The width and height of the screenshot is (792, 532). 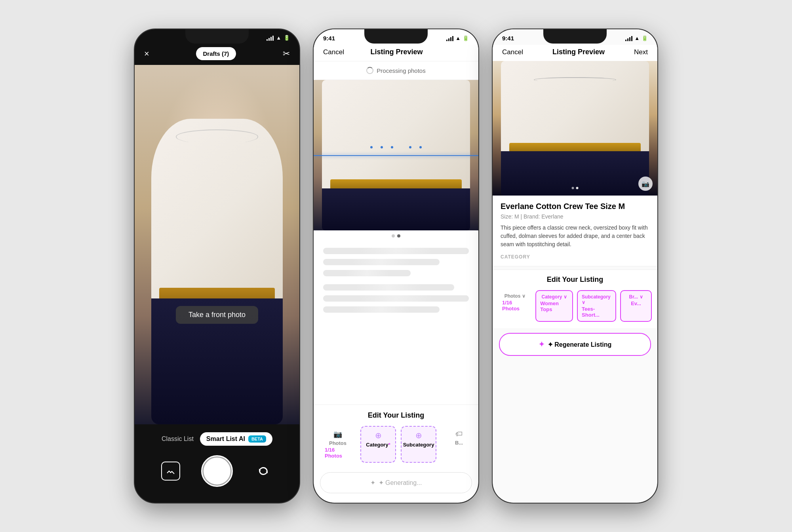 I want to click on edit-tabs: 📷 Photos 1/16 Photos ⊕ Category* ⊕ Subca…, so click(x=396, y=446).